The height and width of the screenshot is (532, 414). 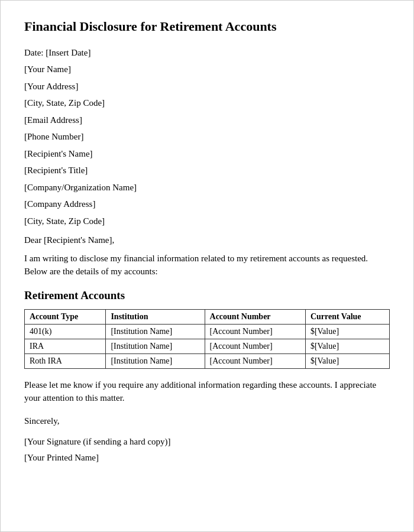 I want to click on table-cell-2-2: [Account Number], so click(x=255, y=361).